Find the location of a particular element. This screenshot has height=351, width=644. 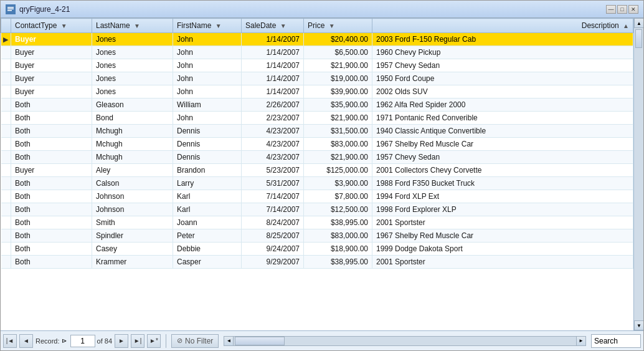

table-row: BuyerJonesJohn1/14/2007$21,900.001957 Ch… is located at coordinates (318, 66).